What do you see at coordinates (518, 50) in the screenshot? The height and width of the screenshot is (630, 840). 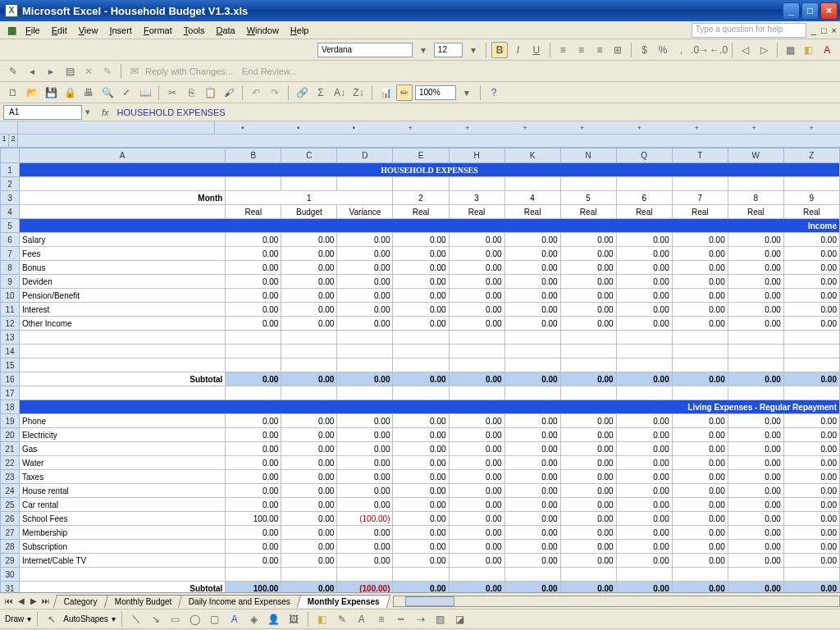 I see `italic-button: I` at bounding box center [518, 50].